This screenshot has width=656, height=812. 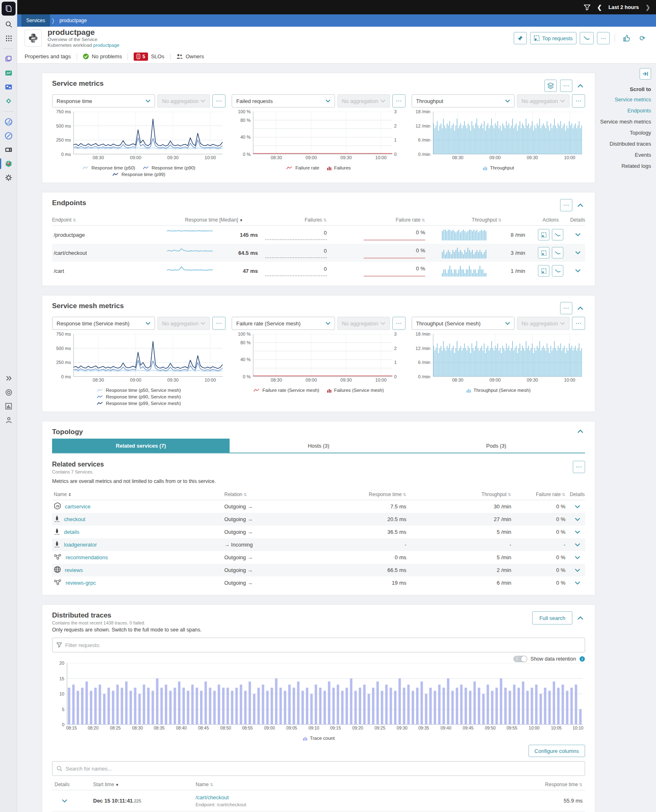 I want to click on scroll-to-endpoints: Endpoints, so click(x=618, y=111).